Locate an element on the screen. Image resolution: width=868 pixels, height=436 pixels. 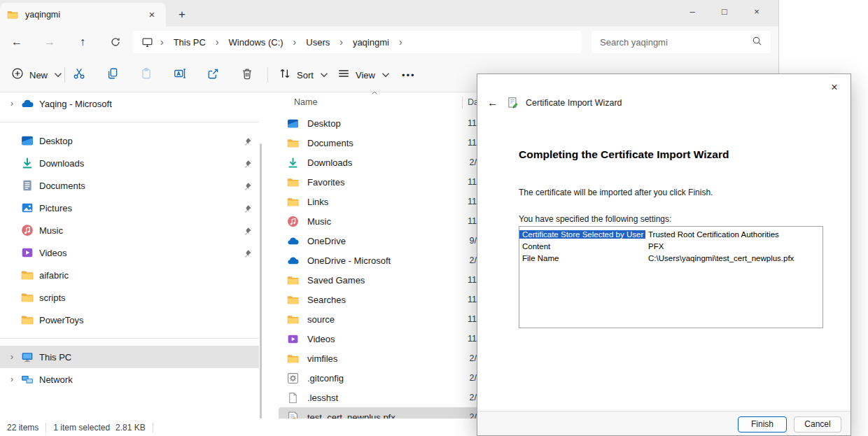
desktop-icon is located at coordinates (293, 123).